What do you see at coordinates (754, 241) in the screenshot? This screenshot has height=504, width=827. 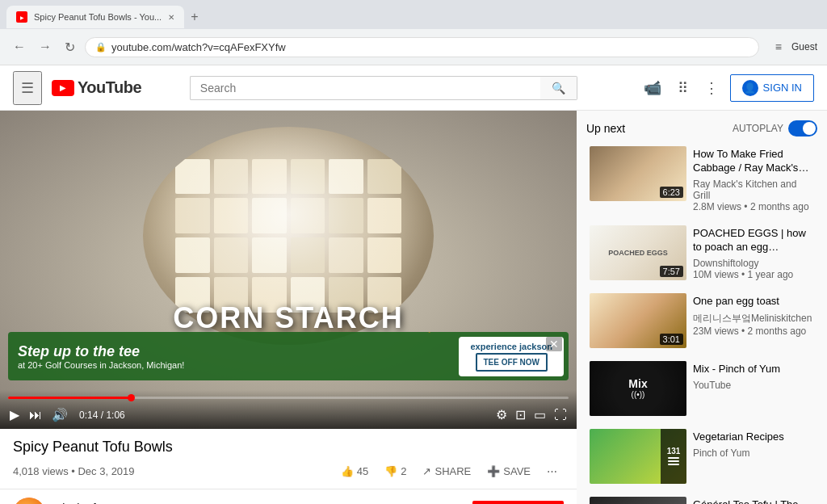 I see `sv-title-2: POACHED EGGS | how to poach an egg (perf…` at bounding box center [754, 241].